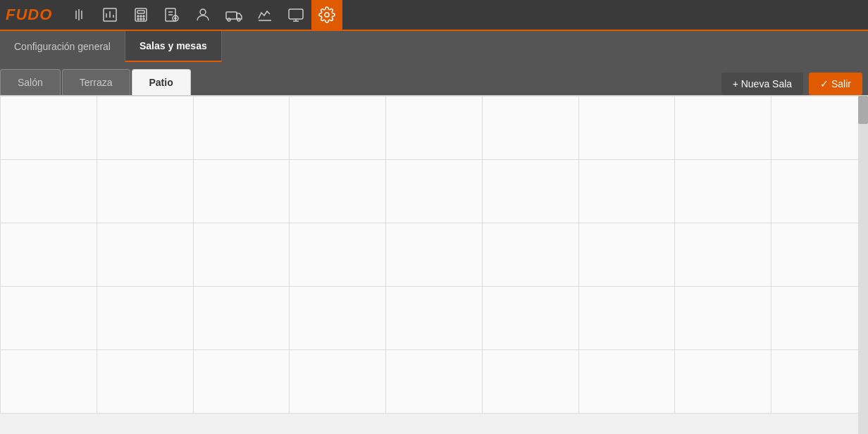 The image size is (868, 434). I want to click on top-navbar: FUDO, so click(434, 16).